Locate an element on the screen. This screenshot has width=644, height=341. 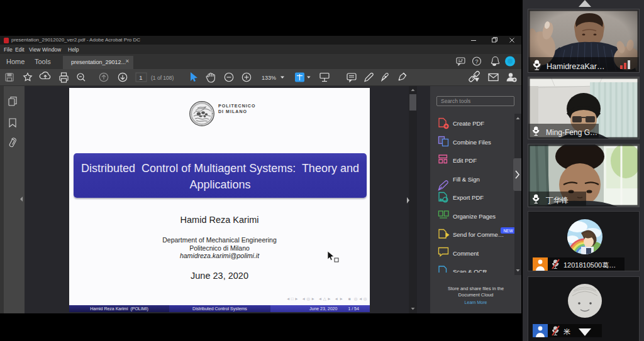
svg-text: 1 is located at coordinates (141, 78).